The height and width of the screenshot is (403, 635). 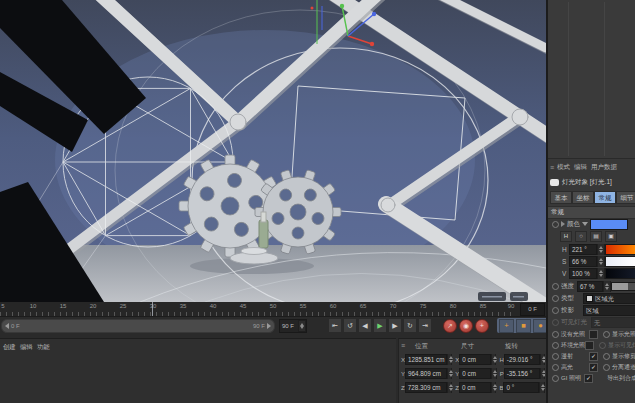 What do you see at coordinates (350, 326) in the screenshot?
I see `prev-key-button: ↺` at bounding box center [350, 326].